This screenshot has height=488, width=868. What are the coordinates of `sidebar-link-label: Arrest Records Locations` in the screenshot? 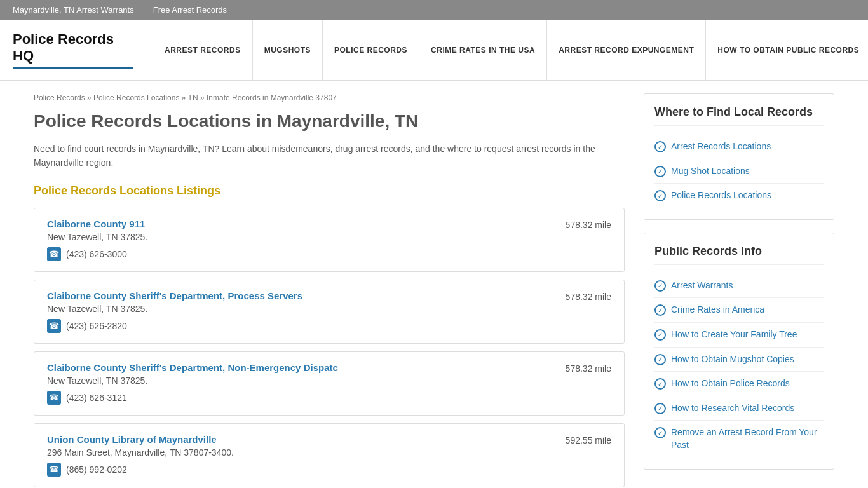 It's located at (721, 147).